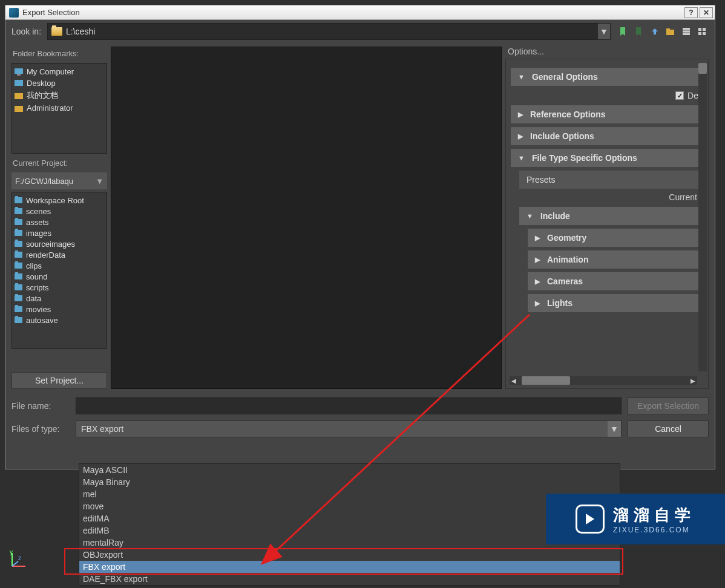  I want to click on workspace-item: clips, so click(59, 266).